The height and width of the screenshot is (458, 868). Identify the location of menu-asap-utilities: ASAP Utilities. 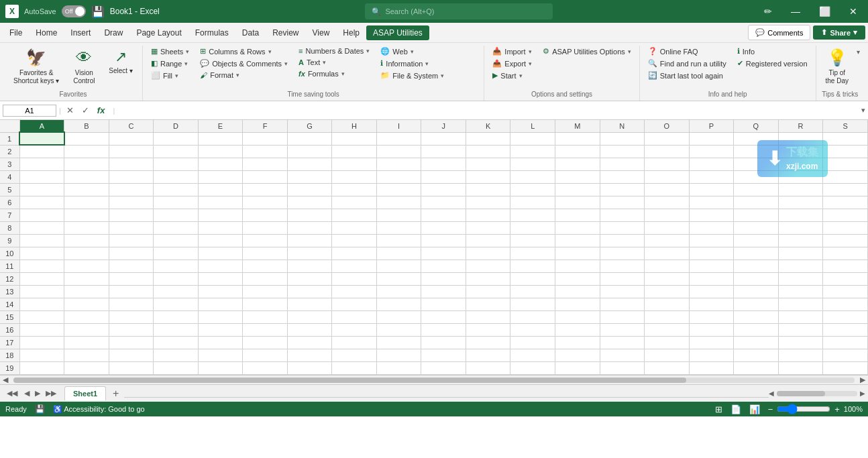
(398, 33).